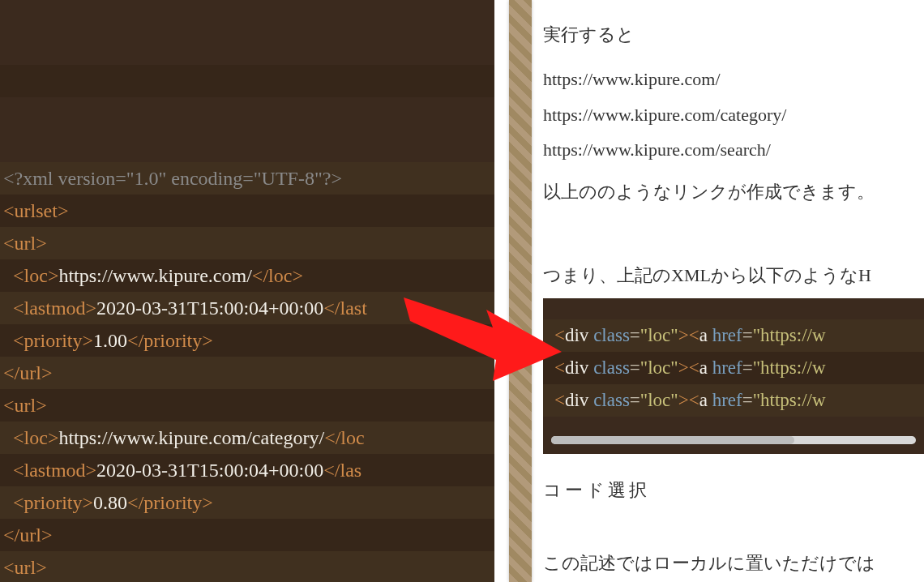 The height and width of the screenshot is (582, 924). What do you see at coordinates (247, 211) in the screenshot?
I see `code-line: <urlset>` at bounding box center [247, 211].